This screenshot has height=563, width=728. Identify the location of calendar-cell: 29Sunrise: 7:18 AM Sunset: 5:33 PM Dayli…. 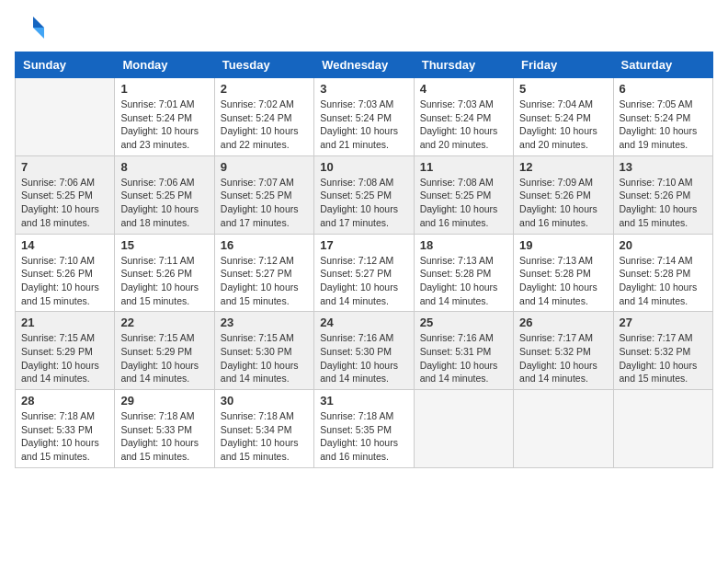
(165, 429).